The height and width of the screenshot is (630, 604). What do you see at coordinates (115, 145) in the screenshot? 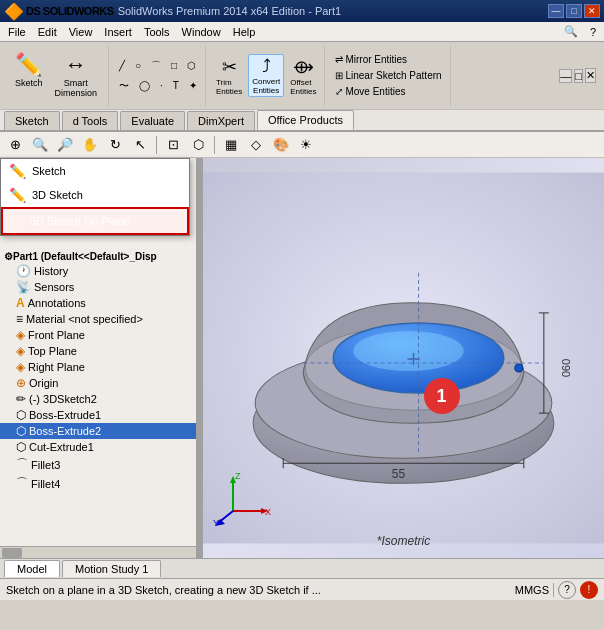
I see `rotate-button: ↻` at bounding box center [115, 145].